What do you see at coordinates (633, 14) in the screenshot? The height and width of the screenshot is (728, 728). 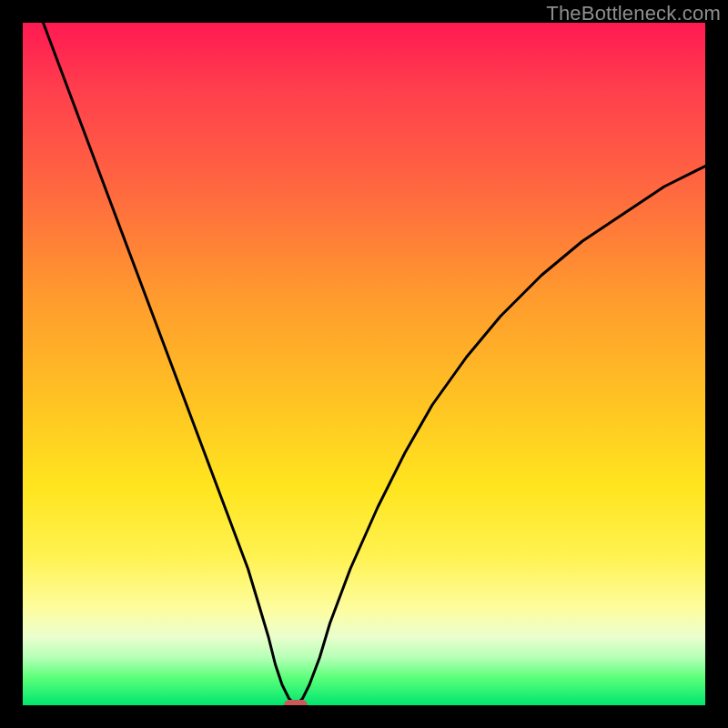 I see `watermark-text: TheBottleneck.com` at bounding box center [633, 14].